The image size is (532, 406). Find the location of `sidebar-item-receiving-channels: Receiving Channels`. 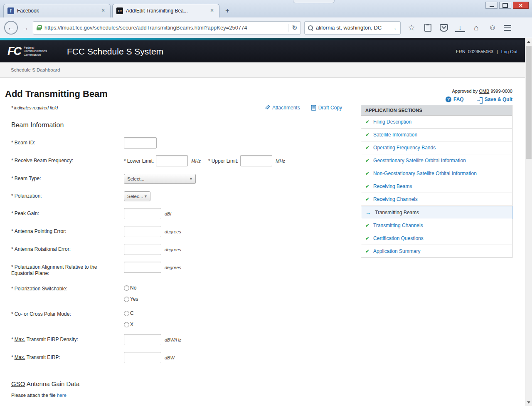

sidebar-item-receiving-channels: Receiving Channels is located at coordinates (436, 200).